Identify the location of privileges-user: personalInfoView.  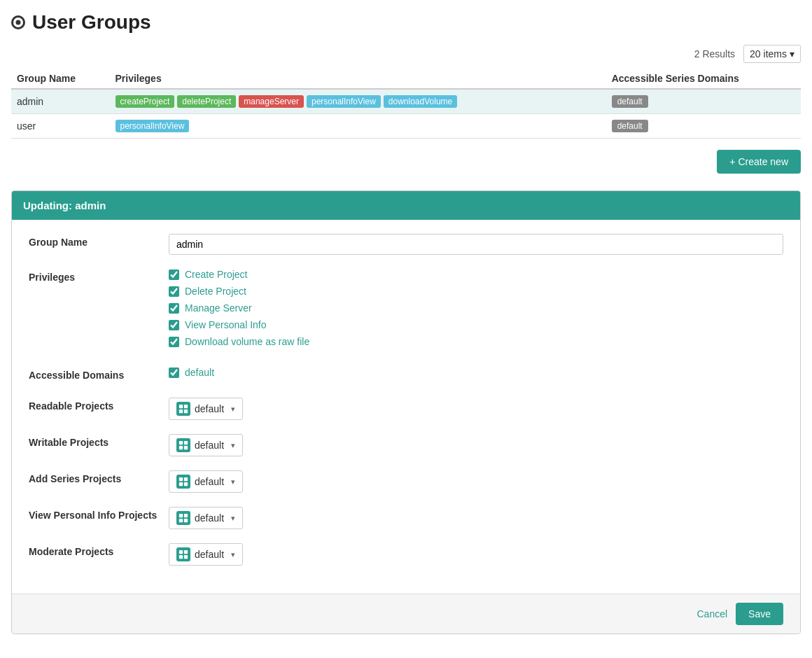
(358, 126).